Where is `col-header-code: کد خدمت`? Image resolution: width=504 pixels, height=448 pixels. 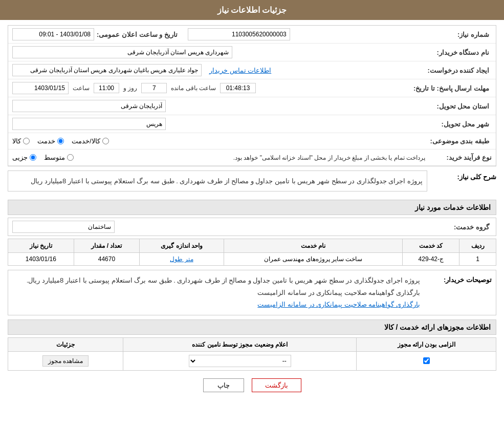 col-header-code: کد خدمت is located at coordinates (431, 246).